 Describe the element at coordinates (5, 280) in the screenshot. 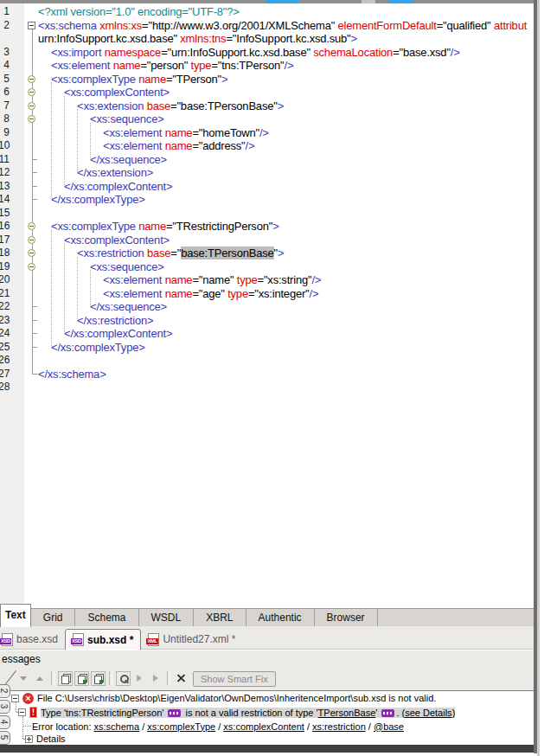

I see `line-number: 20` at that location.